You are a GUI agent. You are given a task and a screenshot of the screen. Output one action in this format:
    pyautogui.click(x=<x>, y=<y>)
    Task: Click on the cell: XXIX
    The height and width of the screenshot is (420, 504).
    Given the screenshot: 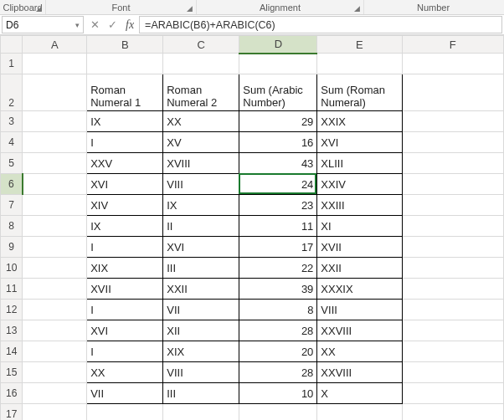 What is the action you would take?
    pyautogui.click(x=360, y=122)
    